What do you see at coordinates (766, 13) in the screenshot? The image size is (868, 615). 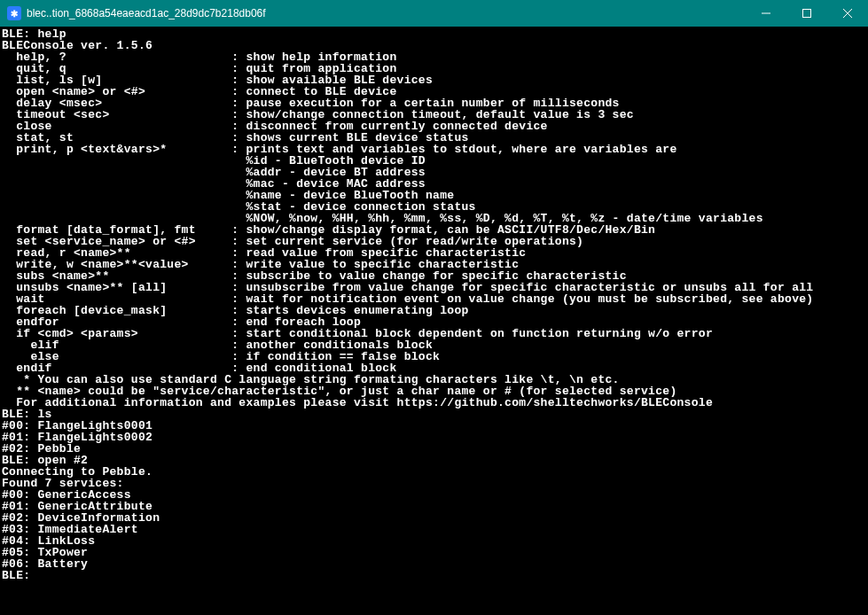 I see `minimize-icon` at bounding box center [766, 13].